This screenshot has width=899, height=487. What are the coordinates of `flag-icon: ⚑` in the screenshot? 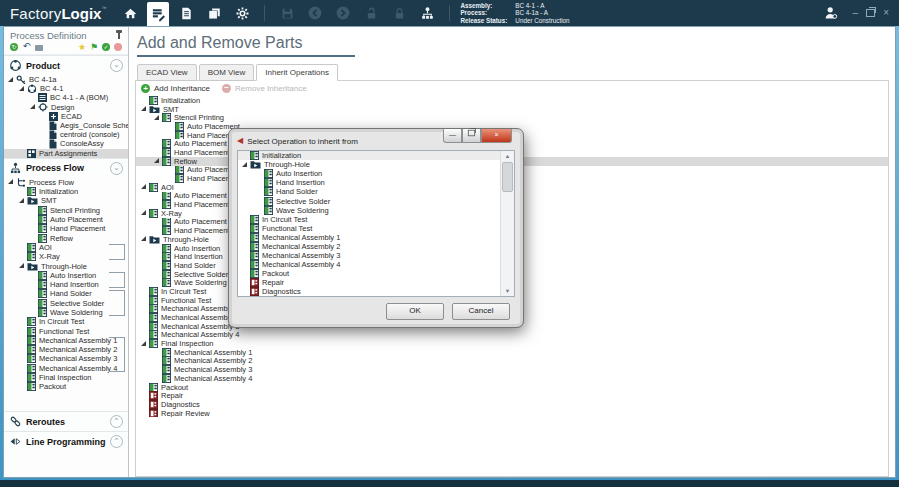 It's located at (94, 47).